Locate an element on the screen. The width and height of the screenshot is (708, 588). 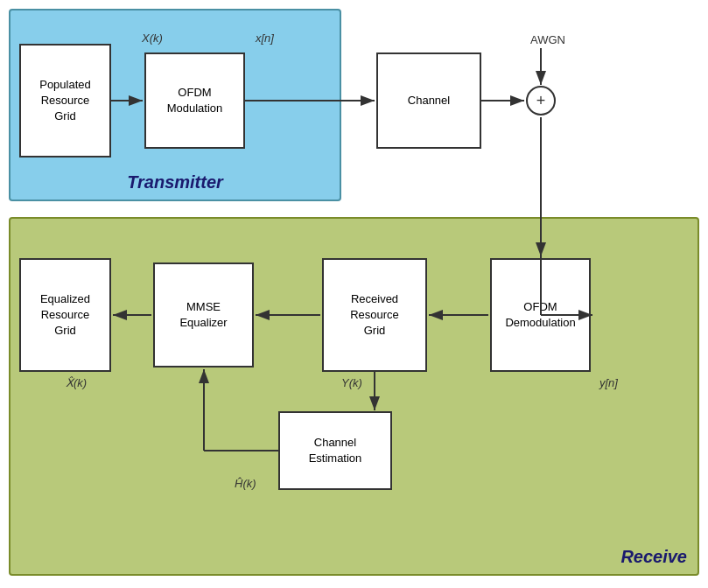
ofdm-demodulation-label: OFDMDemodulation is located at coordinates (540, 315).